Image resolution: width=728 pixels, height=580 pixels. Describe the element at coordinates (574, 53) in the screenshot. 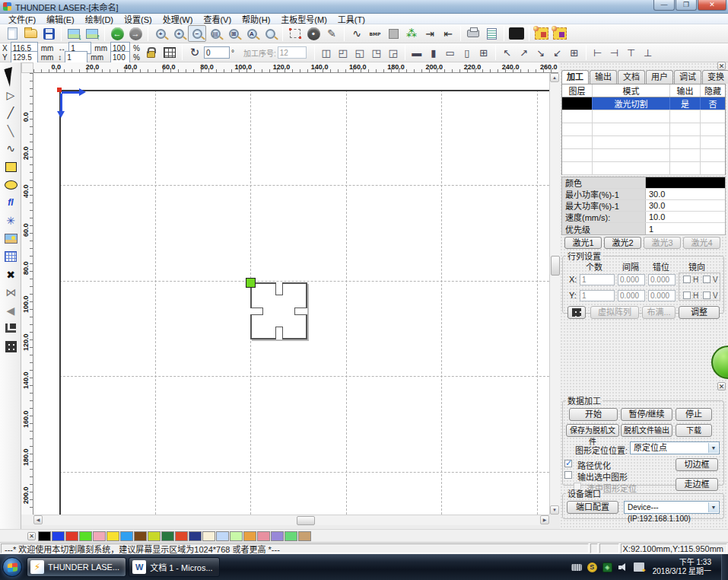

I see `to-center-icon: ⊞` at that location.